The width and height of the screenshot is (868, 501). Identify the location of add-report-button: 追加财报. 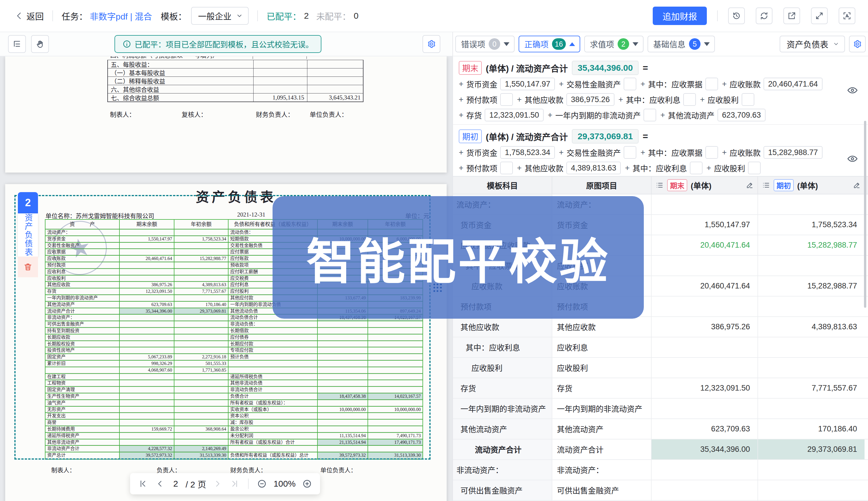
(680, 16).